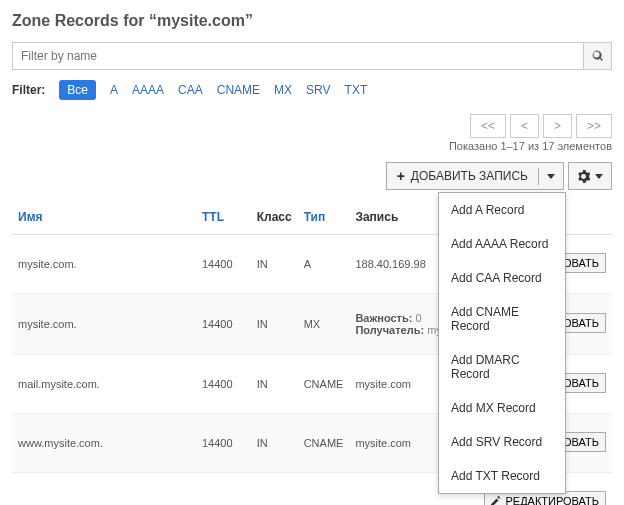 The image size is (624, 505). What do you see at coordinates (274, 218) in the screenshot?
I see `column-class: Класс` at bounding box center [274, 218].